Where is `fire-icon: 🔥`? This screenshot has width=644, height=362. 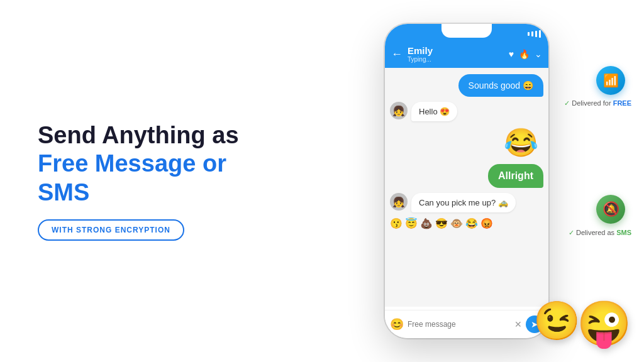 fire-icon: 🔥 is located at coordinates (525, 54).